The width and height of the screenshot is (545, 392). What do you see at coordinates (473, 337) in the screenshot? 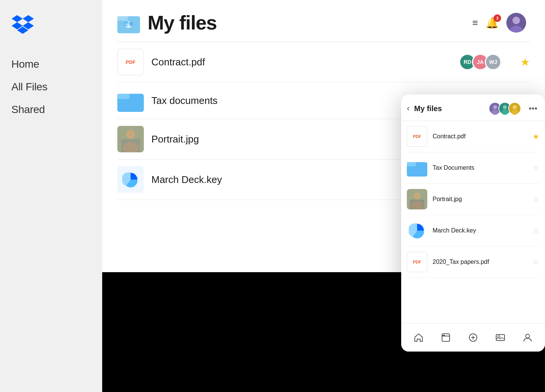
I see `panel-bottom-nav` at bounding box center [473, 337].